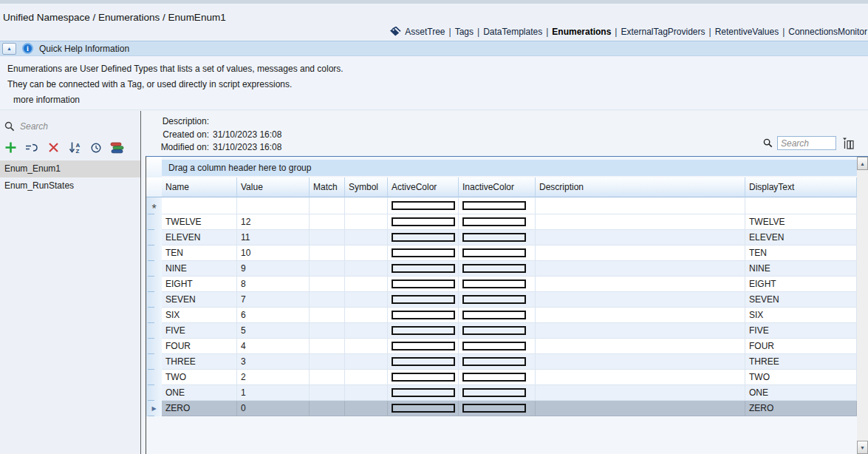  Describe the element at coordinates (64, 126) in the screenshot. I see `sidebar-search-input` at that location.